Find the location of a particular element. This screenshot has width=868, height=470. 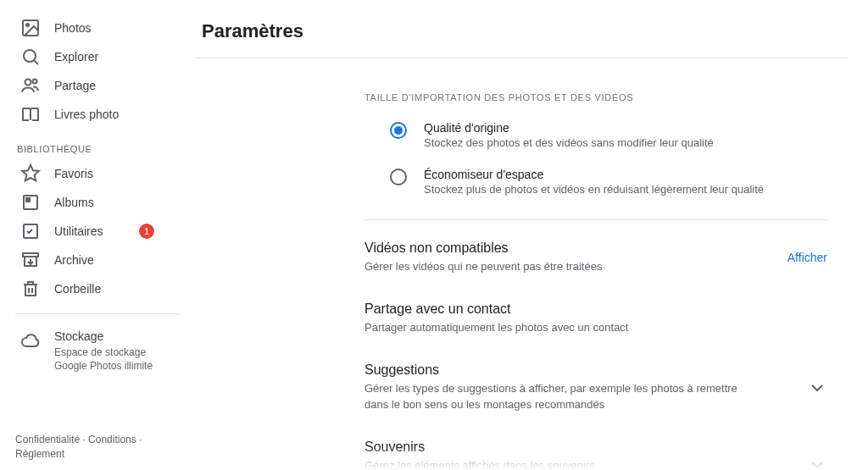

radio-desc: Stockez des photos et des vidéos sans mo… is located at coordinates (569, 142).